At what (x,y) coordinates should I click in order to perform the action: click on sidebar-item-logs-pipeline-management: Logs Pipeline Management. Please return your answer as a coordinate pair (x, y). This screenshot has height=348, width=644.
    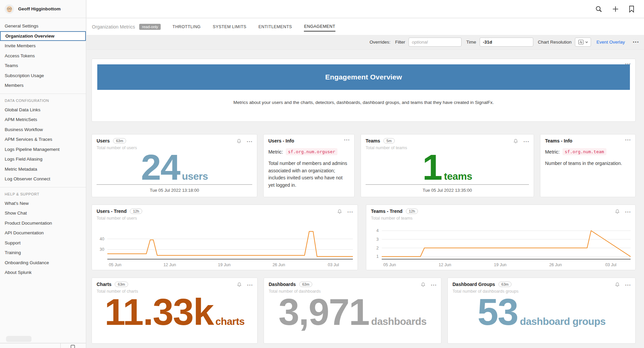
    Looking at the image, I should click on (43, 150).